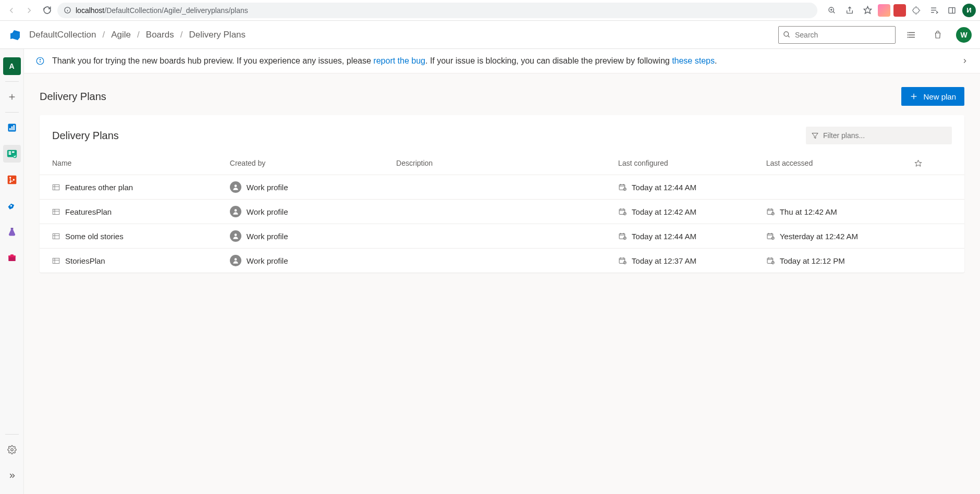  What do you see at coordinates (12, 271) in the screenshot?
I see `left-nav-rail: A` at bounding box center [12, 271].